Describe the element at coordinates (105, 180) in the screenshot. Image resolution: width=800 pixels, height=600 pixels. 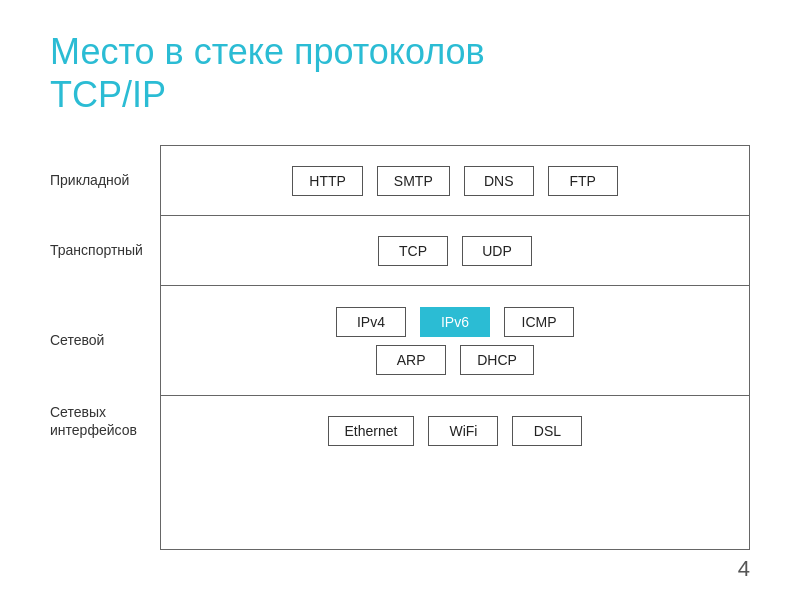
I see `label-app: Прикладной` at that location.